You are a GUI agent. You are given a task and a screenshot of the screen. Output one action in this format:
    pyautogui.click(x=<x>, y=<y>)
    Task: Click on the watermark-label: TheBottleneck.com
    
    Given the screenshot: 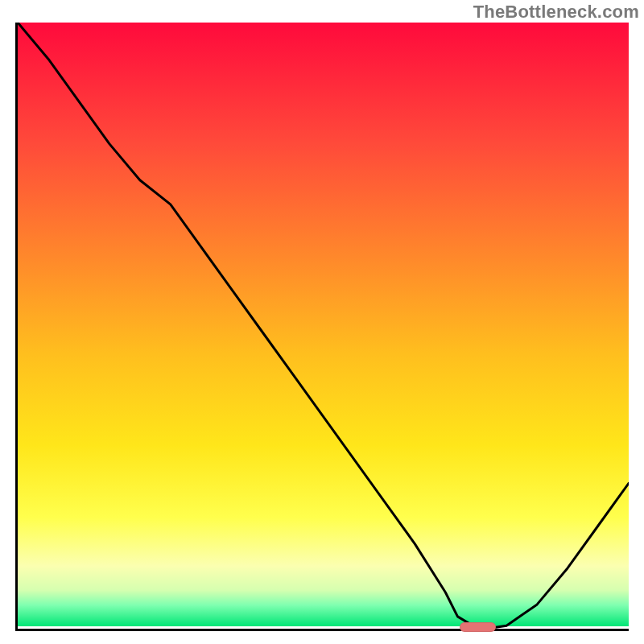 What is the action you would take?
    pyautogui.click(x=556, y=12)
    